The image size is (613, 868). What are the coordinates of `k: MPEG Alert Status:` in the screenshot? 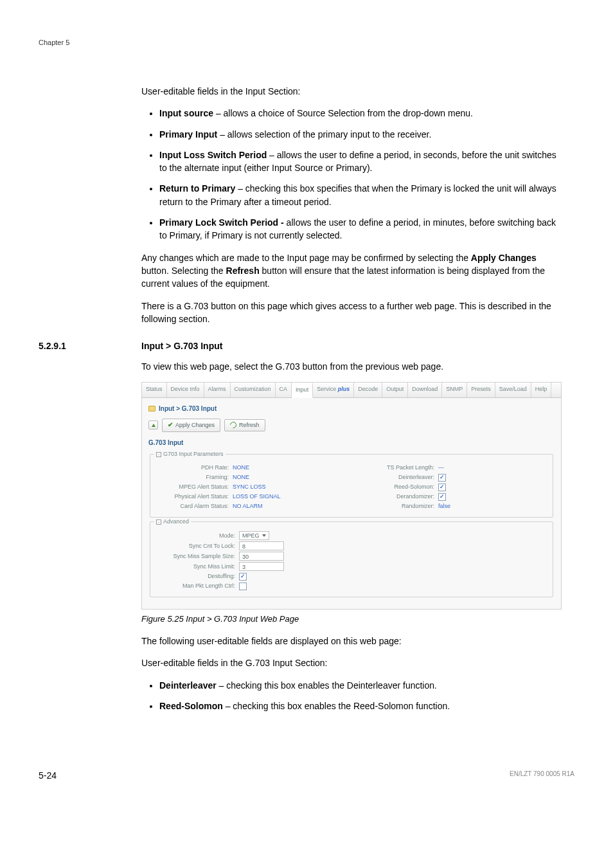 It's located at (194, 487).